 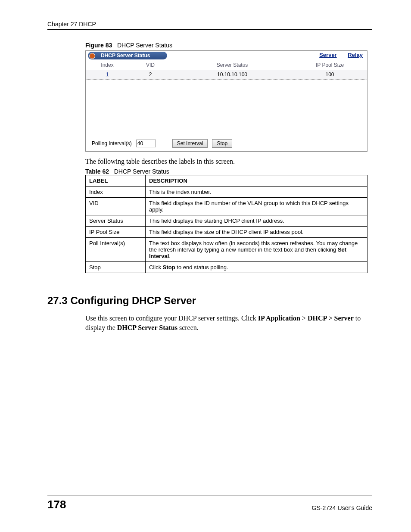 I want to click on cell-desc: Click Stop to end status polling., so click(x=257, y=268).